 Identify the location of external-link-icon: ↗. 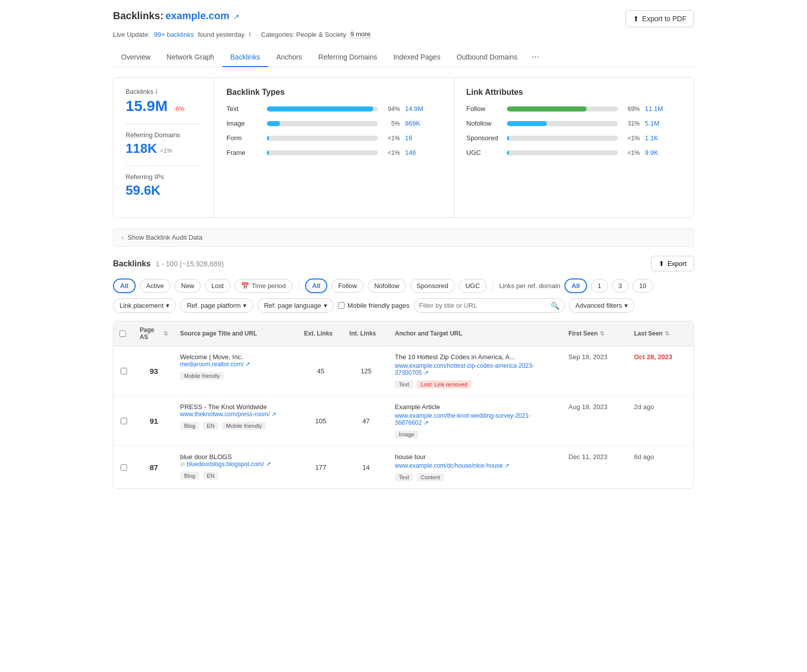
(237, 17).